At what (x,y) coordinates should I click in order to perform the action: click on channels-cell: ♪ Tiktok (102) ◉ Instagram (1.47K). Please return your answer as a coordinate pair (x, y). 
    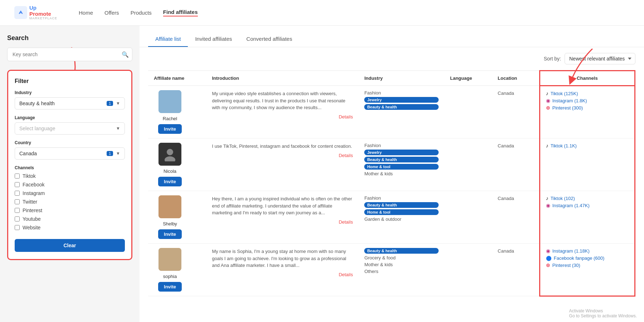
    Looking at the image, I should click on (587, 218).